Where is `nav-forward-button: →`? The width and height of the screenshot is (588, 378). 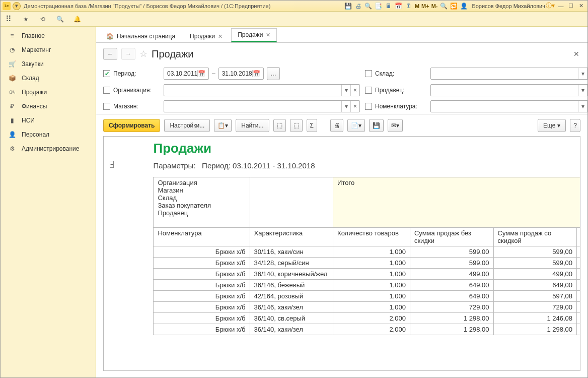 nav-forward-button: → is located at coordinates (128, 54).